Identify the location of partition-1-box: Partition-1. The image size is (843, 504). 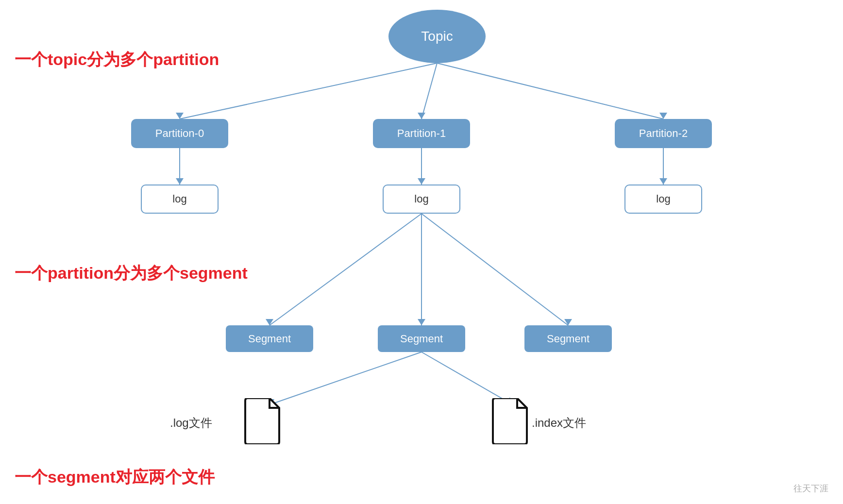
(422, 134).